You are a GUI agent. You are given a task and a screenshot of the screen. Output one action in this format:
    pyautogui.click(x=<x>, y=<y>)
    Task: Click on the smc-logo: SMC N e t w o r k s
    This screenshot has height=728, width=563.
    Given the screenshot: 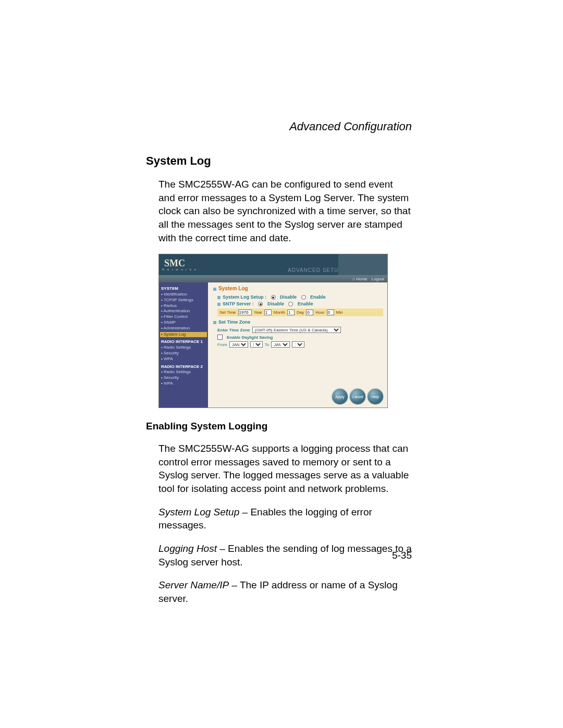 What is the action you would take?
    pyautogui.click(x=179, y=265)
    